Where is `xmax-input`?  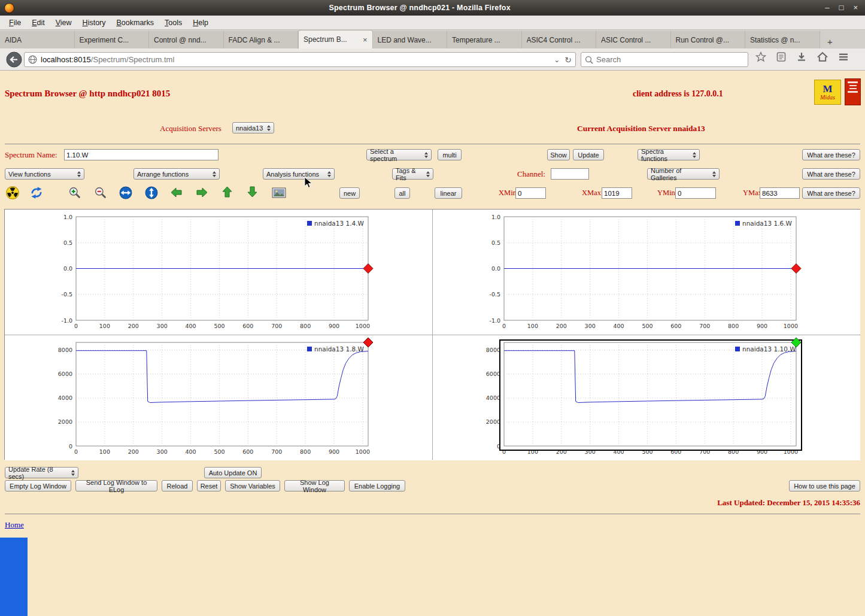 xmax-input is located at coordinates (617, 193).